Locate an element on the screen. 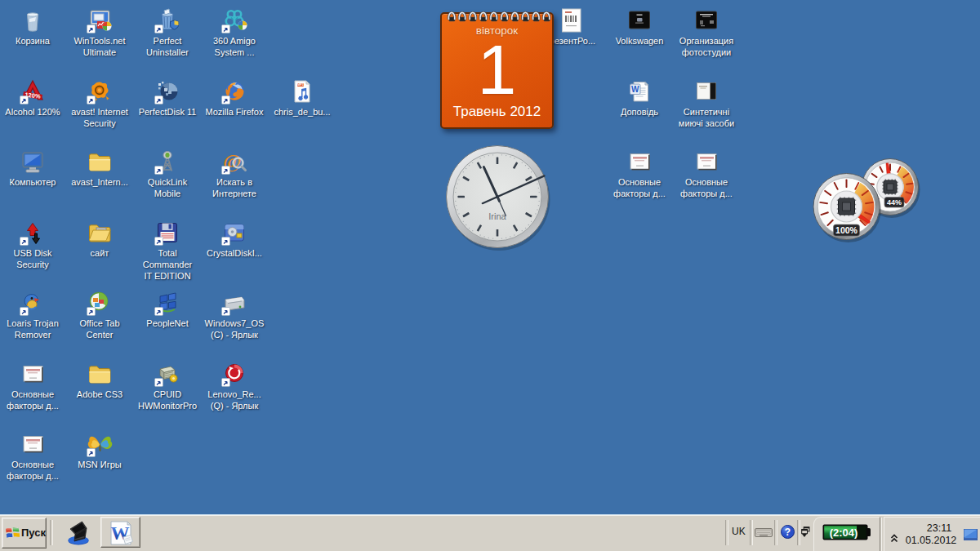 The image size is (980, 551). svg-text: 100% is located at coordinates (847, 230).